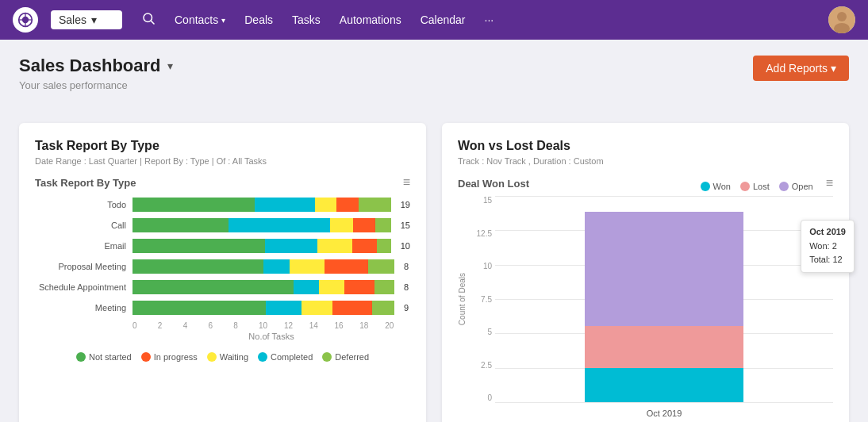 The image size is (868, 422). What do you see at coordinates (334, 20) in the screenshot?
I see `main-nav: Contacts ▾ Deals Tasks Automations Calen…` at bounding box center [334, 20].